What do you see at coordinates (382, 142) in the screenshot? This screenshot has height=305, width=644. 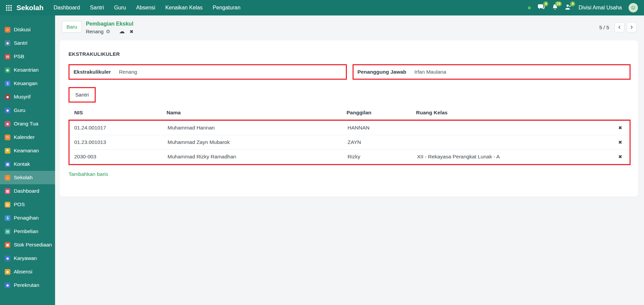 I see `cell-panggilan: ZAYN` at bounding box center [382, 142].